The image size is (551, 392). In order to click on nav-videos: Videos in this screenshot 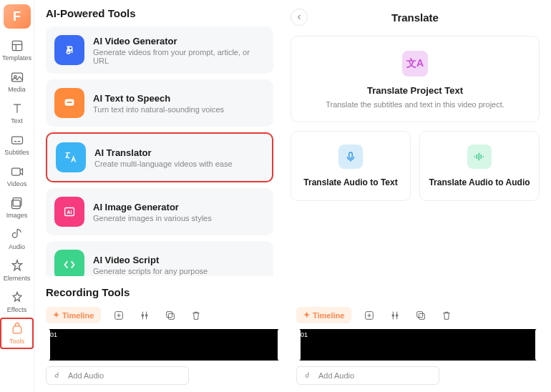, I will do `click(17, 176)`.